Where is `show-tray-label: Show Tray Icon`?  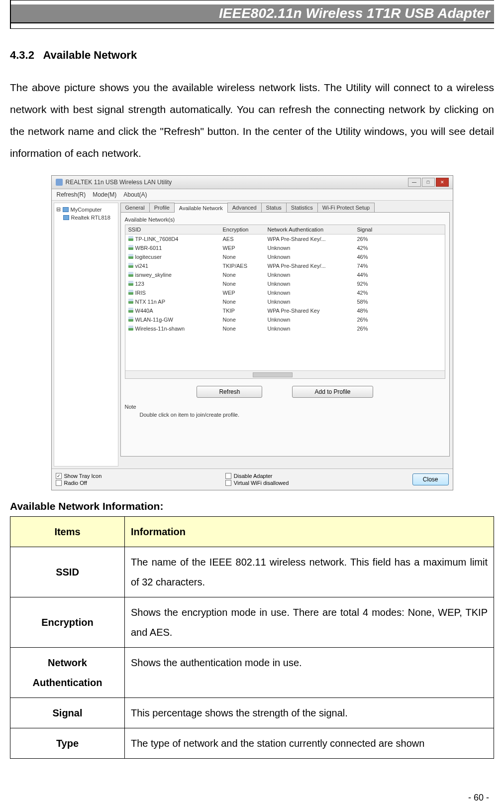 show-tray-label: Show Tray Icon is located at coordinates (83, 476).